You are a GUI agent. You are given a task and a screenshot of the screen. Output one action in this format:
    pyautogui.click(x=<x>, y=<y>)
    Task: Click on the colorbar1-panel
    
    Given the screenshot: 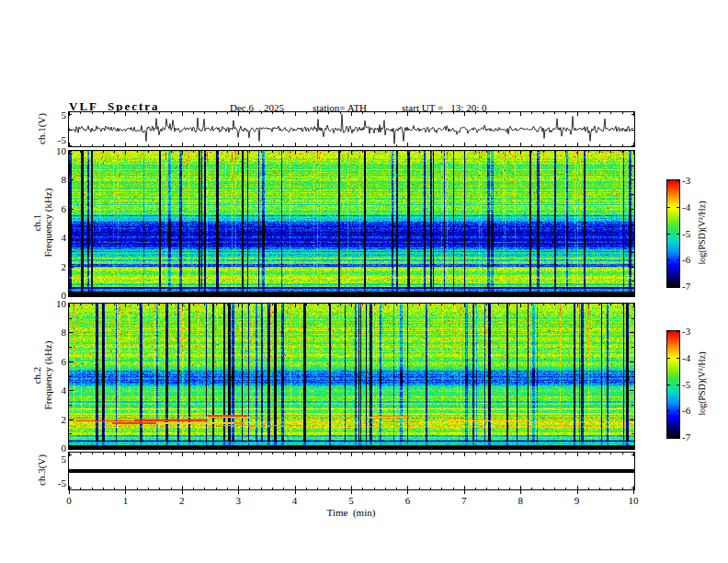 What is the action you would take?
    pyautogui.click(x=673, y=234)
    